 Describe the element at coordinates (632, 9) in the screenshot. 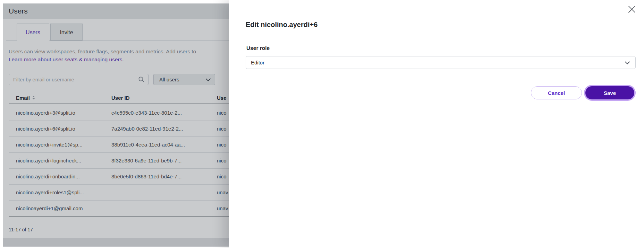

I see `close-icon` at that location.